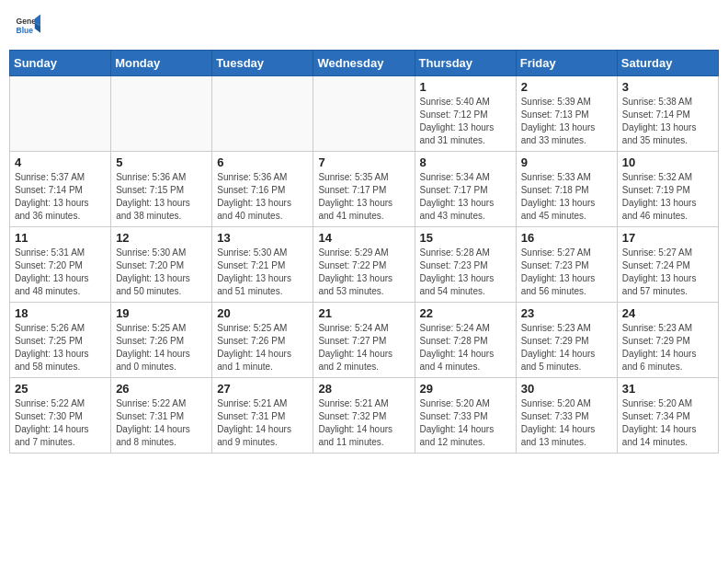  Describe the element at coordinates (667, 63) in the screenshot. I see `weekday-header-saturday: Saturday` at that location.